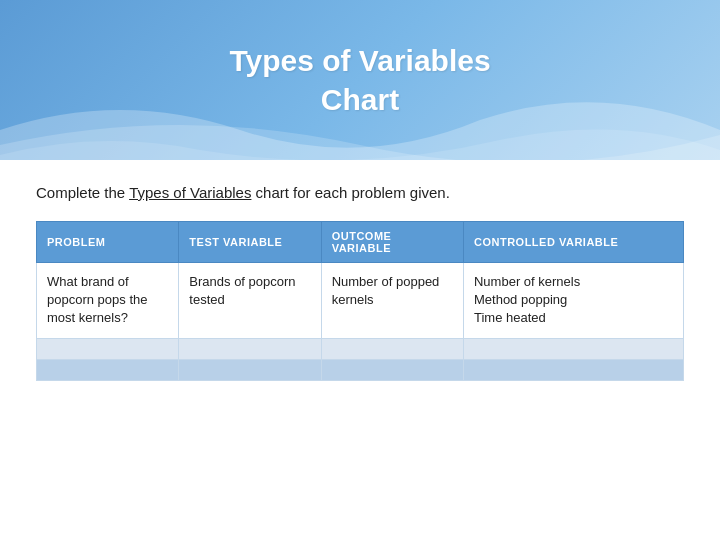 This screenshot has width=720, height=540. What do you see at coordinates (250, 242) in the screenshot?
I see `col-header-test: TEST VARIABLE` at bounding box center [250, 242].